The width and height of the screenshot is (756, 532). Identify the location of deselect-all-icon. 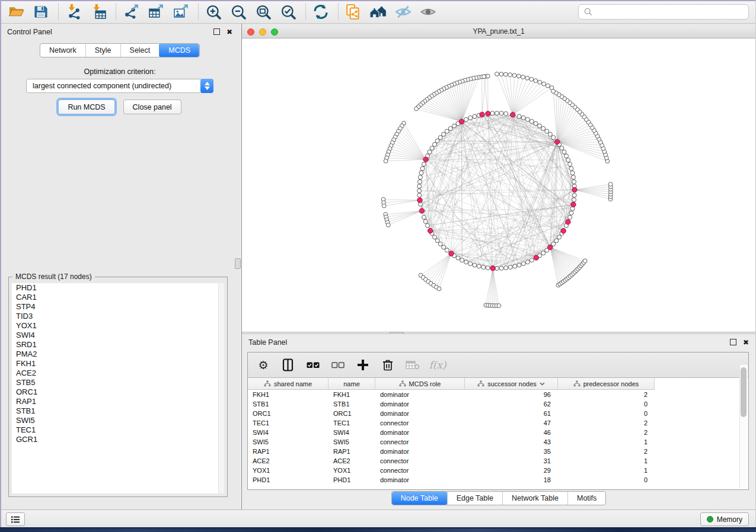
(338, 365).